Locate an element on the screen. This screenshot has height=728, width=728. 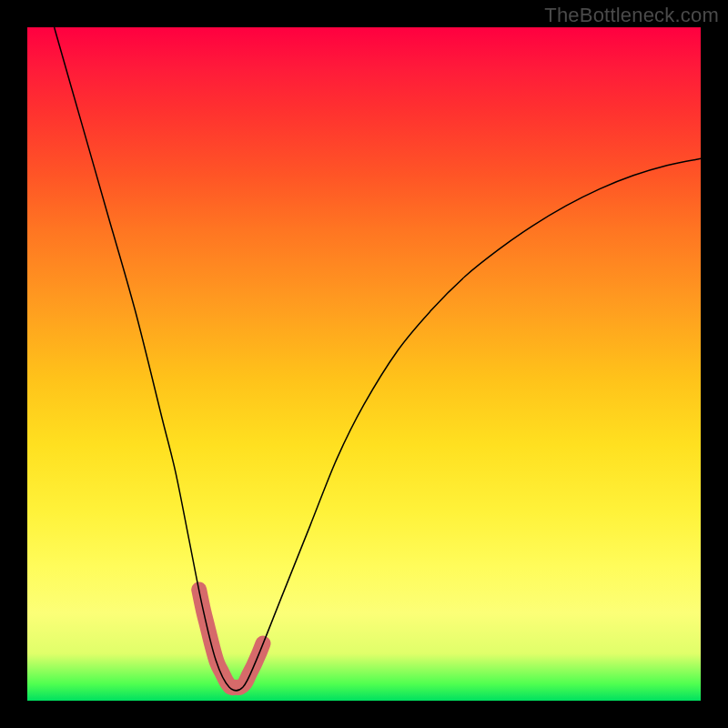
bottleneck-curve-highlight is located at coordinates (231, 639).